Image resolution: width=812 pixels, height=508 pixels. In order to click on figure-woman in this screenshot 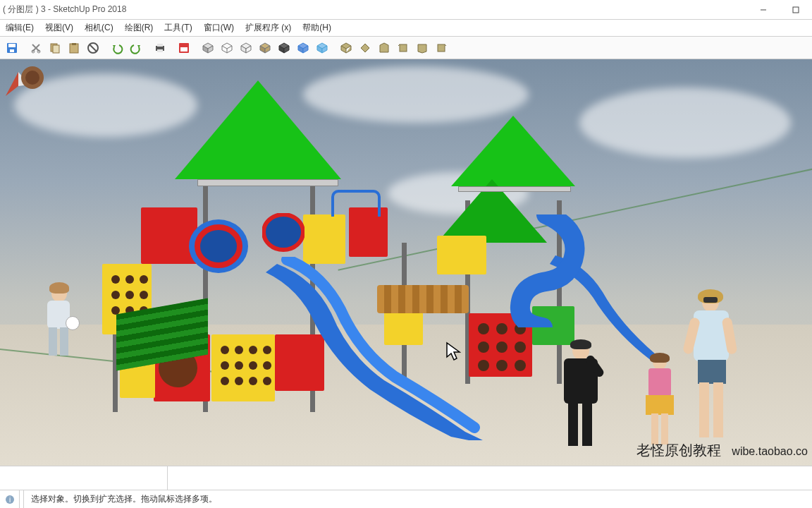, I will do `click(712, 377)`.